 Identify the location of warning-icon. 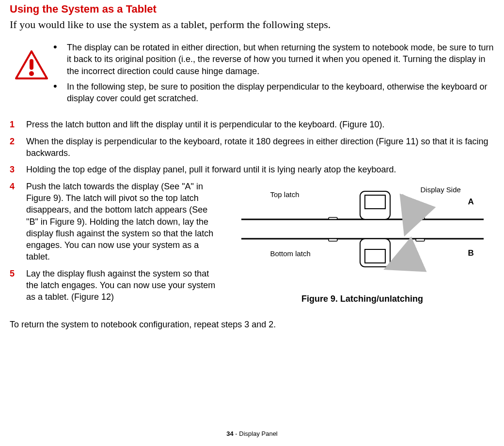
(32, 61).